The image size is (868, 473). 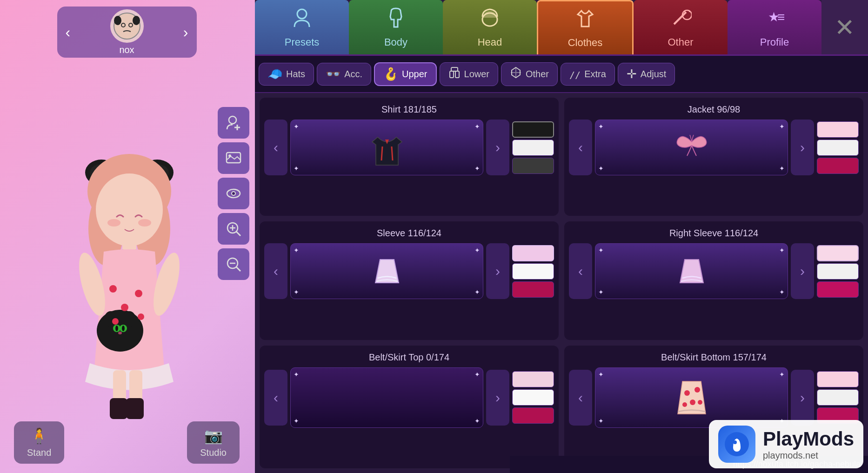 What do you see at coordinates (490, 27) in the screenshot?
I see `tab-head: Head` at bounding box center [490, 27].